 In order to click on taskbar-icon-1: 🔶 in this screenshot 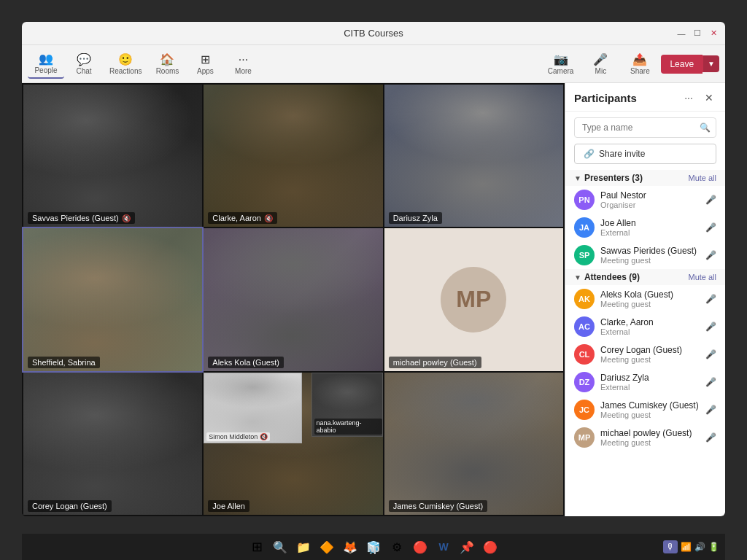, I will do `click(327, 547)`.